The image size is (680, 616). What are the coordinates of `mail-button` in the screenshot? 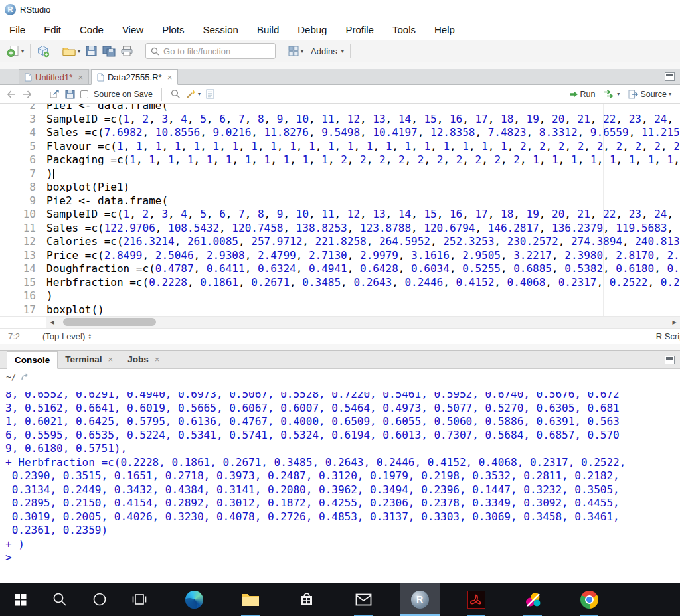 It's located at (363, 599).